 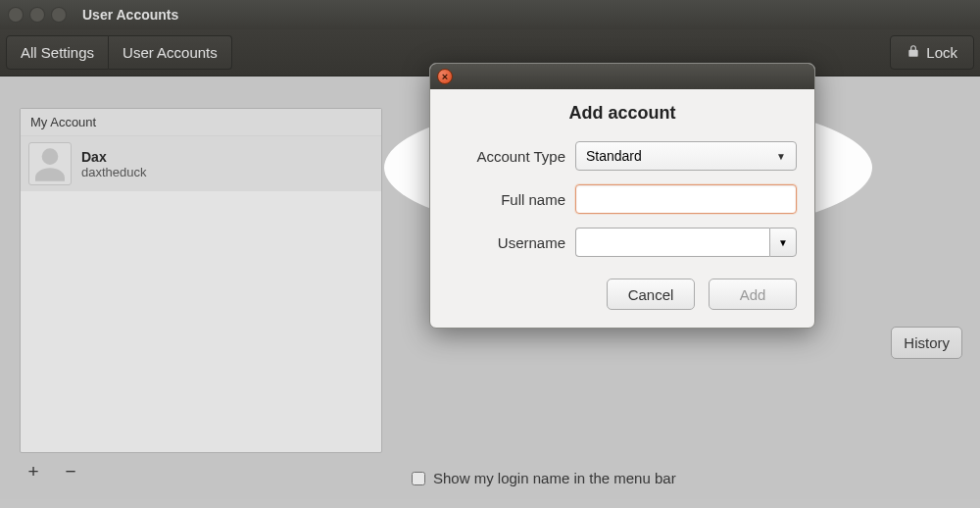 What do you see at coordinates (622, 156) in the screenshot?
I see `account-type-row: Account Type Standard ▼` at bounding box center [622, 156].